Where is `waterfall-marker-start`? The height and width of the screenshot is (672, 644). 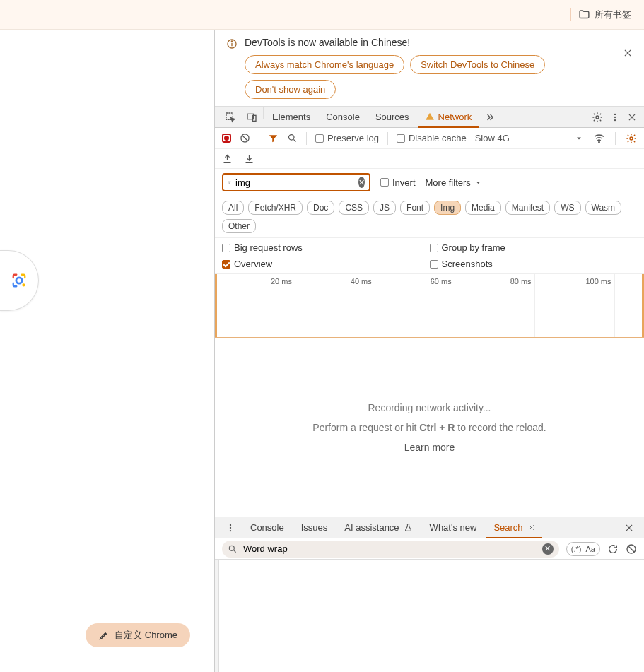
waterfall-marker-start is located at coordinates (216, 305).